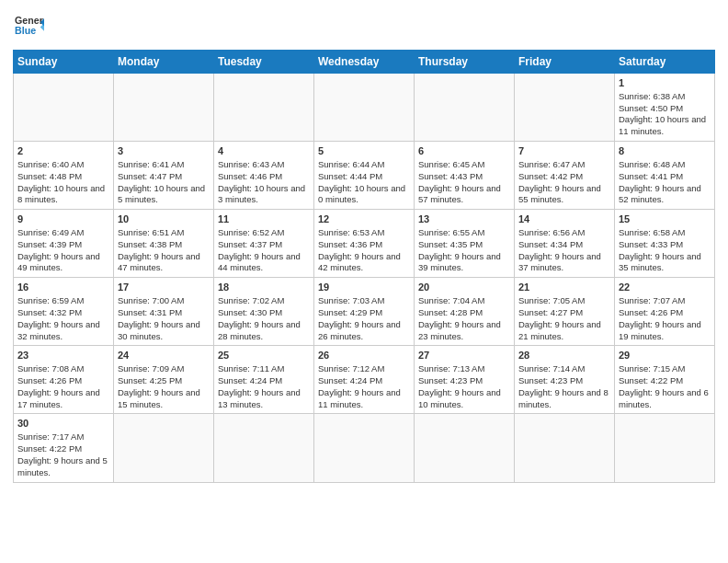 The width and height of the screenshot is (728, 563). What do you see at coordinates (364, 355) in the screenshot?
I see `day-number: 26` at bounding box center [364, 355].